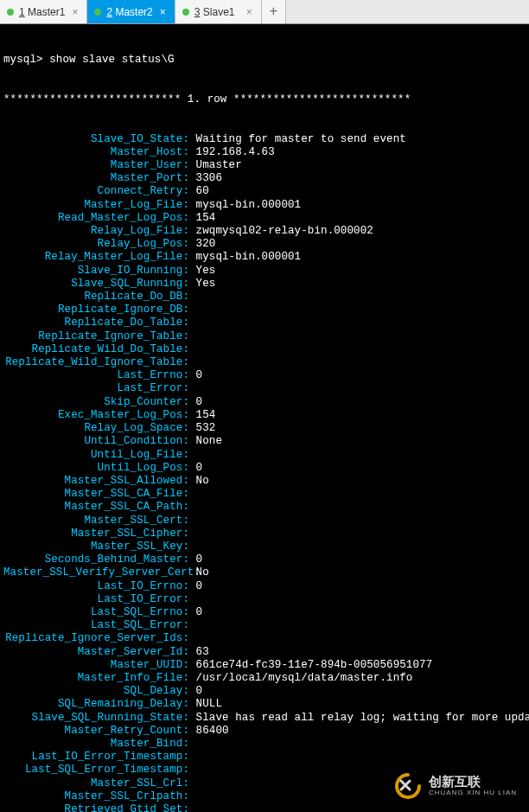 The height and width of the screenshot is (812, 529). I want to click on field-key: Last_Errno:, so click(97, 375).